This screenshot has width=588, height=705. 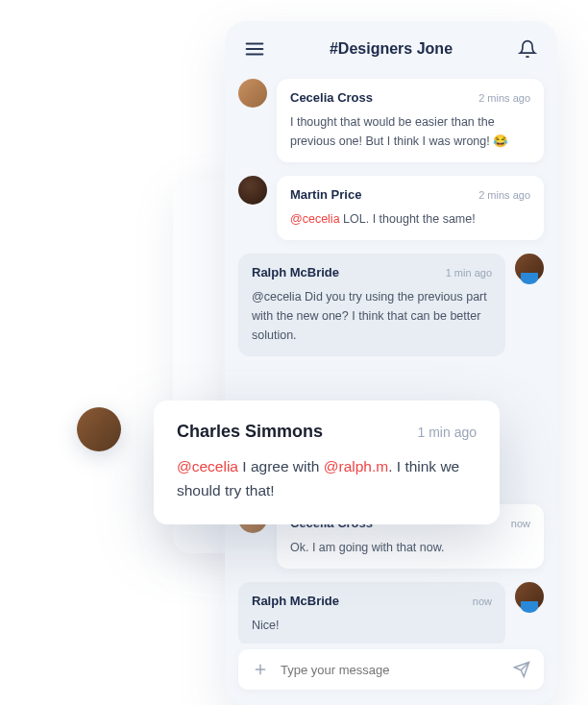 What do you see at coordinates (410, 207) in the screenshot?
I see `message-bubble: Martin Price 2 mins ago @cecelia LOL. I …` at bounding box center [410, 207].